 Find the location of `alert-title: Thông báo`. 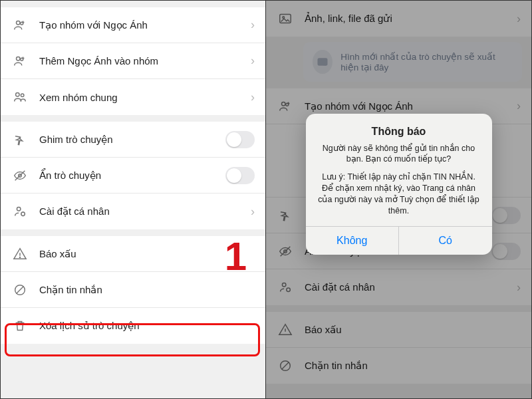

alert-title: Thông báo is located at coordinates (399, 132).